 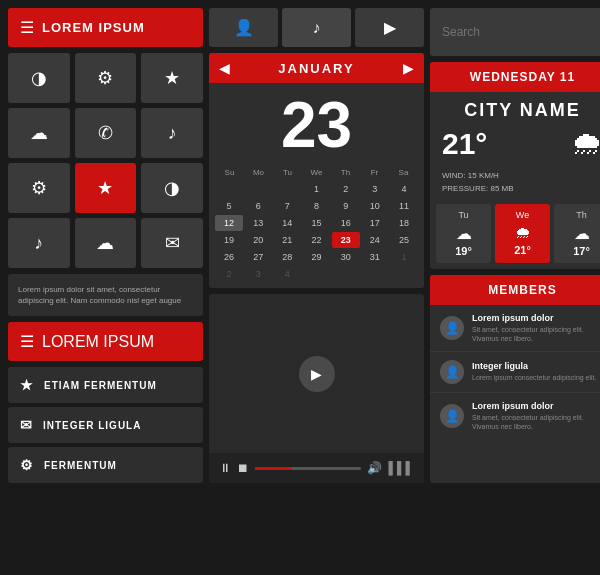 What do you see at coordinates (536, 422) in the screenshot?
I see `member-desc-3: Sit amet, consectetur adipiscing elit. V…` at bounding box center [536, 422].